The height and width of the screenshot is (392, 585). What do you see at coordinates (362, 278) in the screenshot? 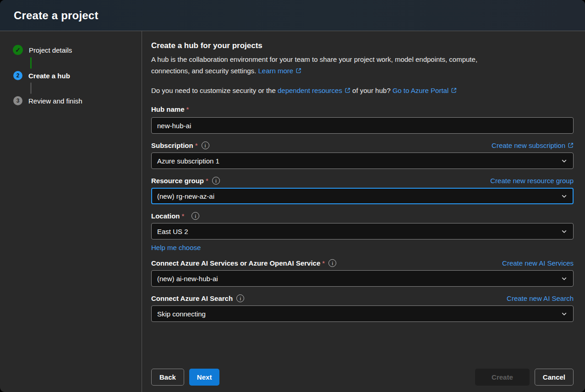
I see `ai-services-dropdown: (new) ai-new-hub-ai` at bounding box center [362, 278].